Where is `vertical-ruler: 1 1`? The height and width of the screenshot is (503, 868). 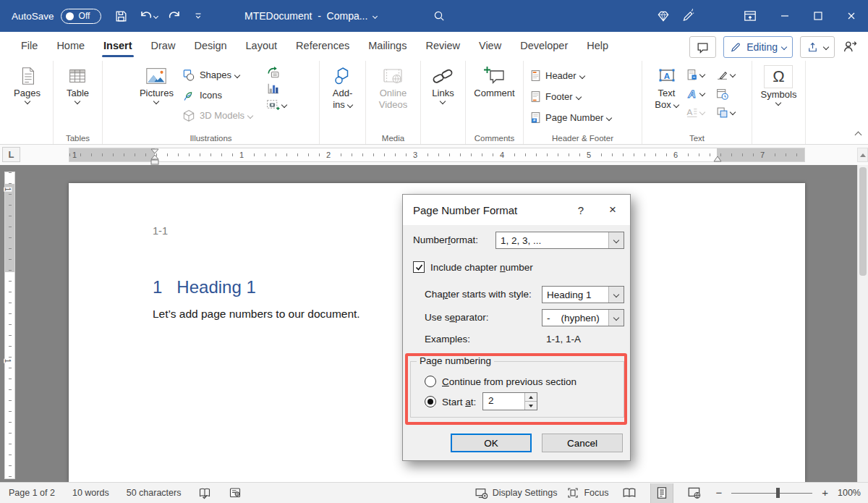
vertical-ruler: 1 1 is located at coordinates (10, 326).